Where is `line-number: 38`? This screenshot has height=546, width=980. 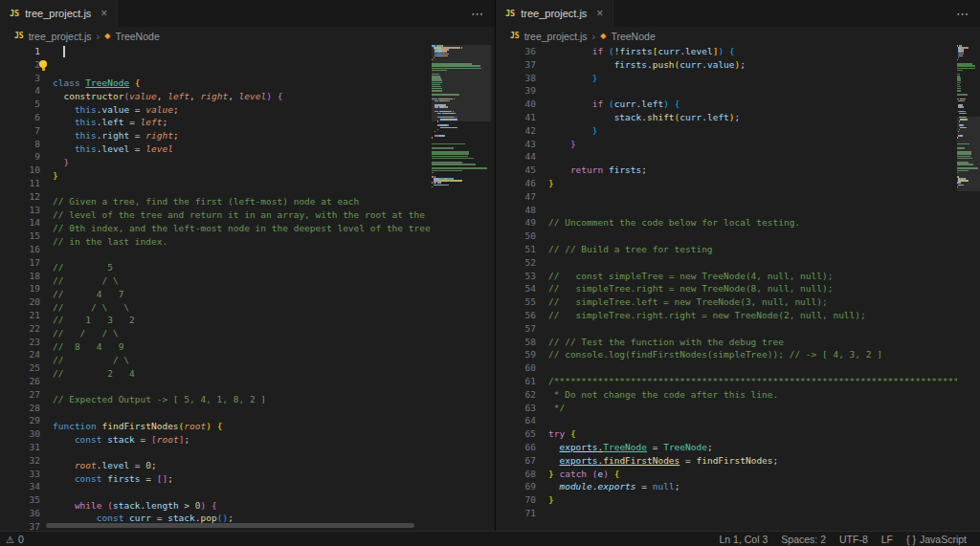 line-number: 38 is located at coordinates (516, 78).